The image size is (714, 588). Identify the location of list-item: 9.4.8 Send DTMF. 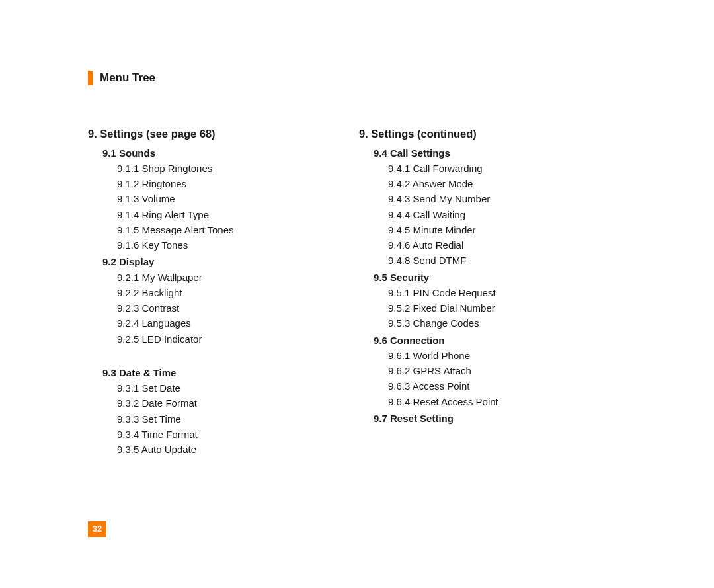
(509, 261).